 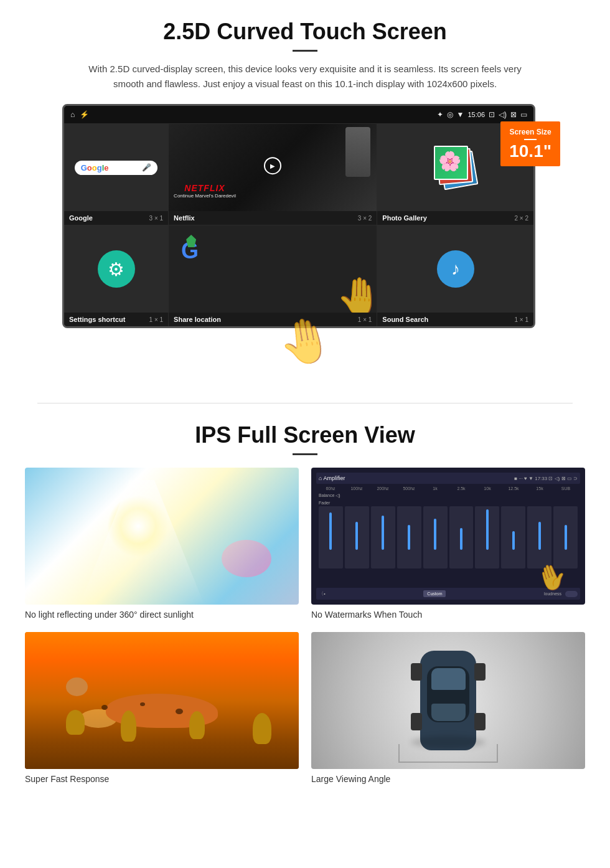 I want to click on bluetooth-icon: ✦, so click(x=440, y=115).